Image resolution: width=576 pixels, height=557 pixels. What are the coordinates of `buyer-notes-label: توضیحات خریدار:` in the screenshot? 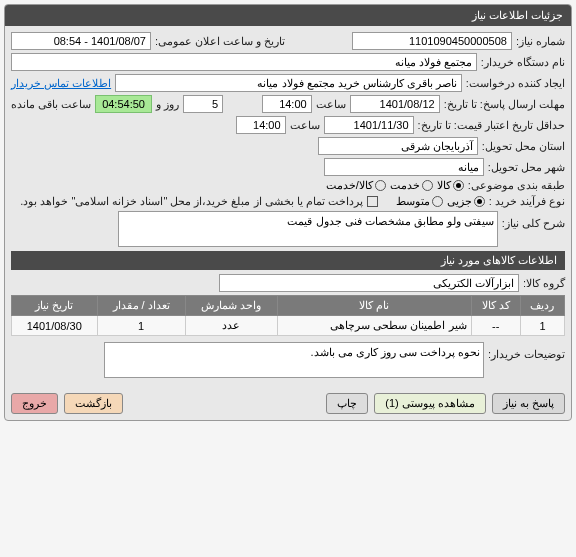 It's located at (526, 352).